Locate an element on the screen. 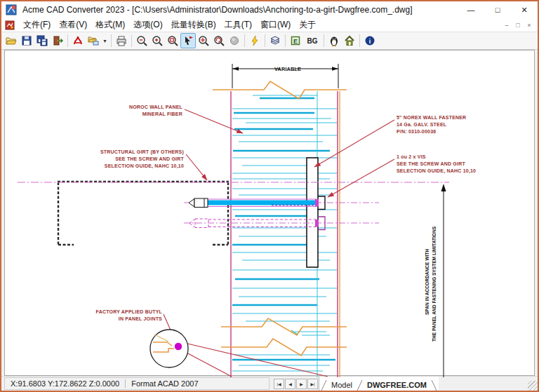  menu-bar: 文件(F) 查看(V) 格式(M) 选项(O) 批量转换(B) 工具(T) 窗口… is located at coordinates (270, 25).